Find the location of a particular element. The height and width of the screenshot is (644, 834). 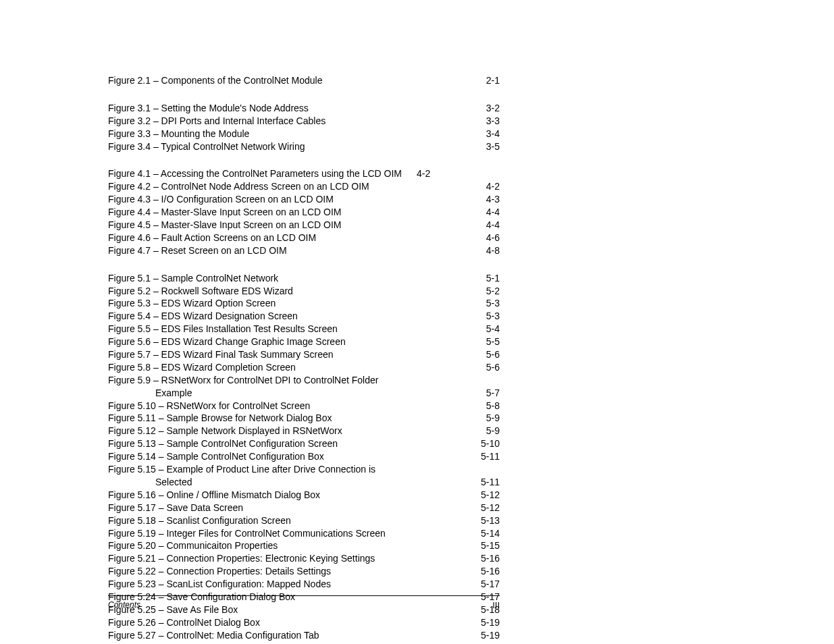

figure-page: 5-9 is located at coordinates (493, 431).